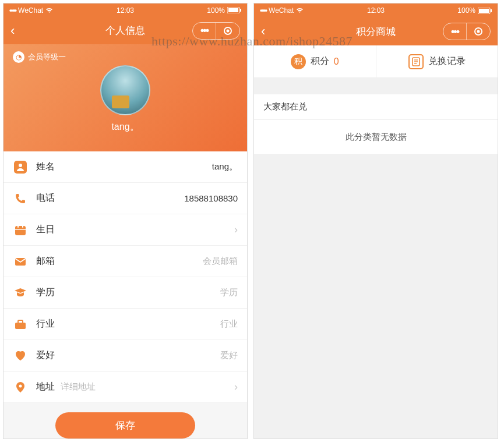 This screenshot has width=504, height=442. I want to click on profile-hero: ◔ 会员等级一 tang。, so click(125, 98).